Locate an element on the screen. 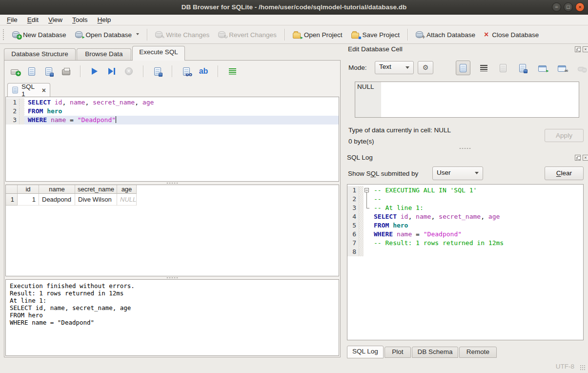 This screenshot has height=373, width=588. token-id: age is located at coordinates (148, 103).